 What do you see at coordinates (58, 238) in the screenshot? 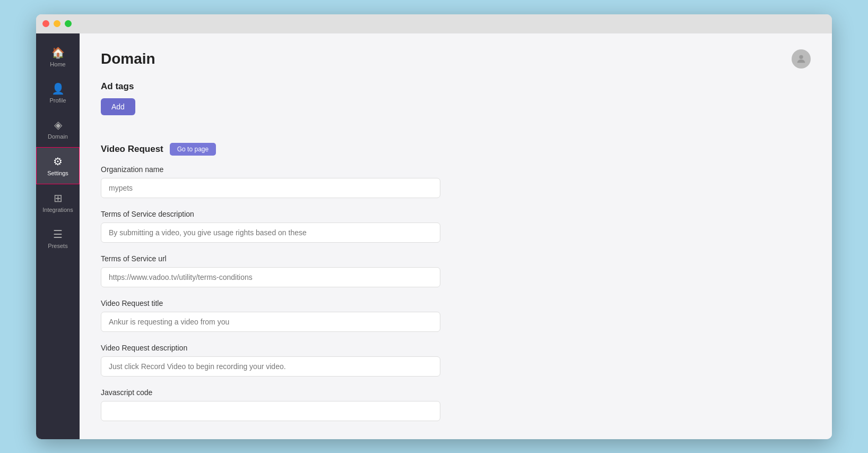
I see `sidebar-item-presets: ☰ Presets` at bounding box center [58, 238].